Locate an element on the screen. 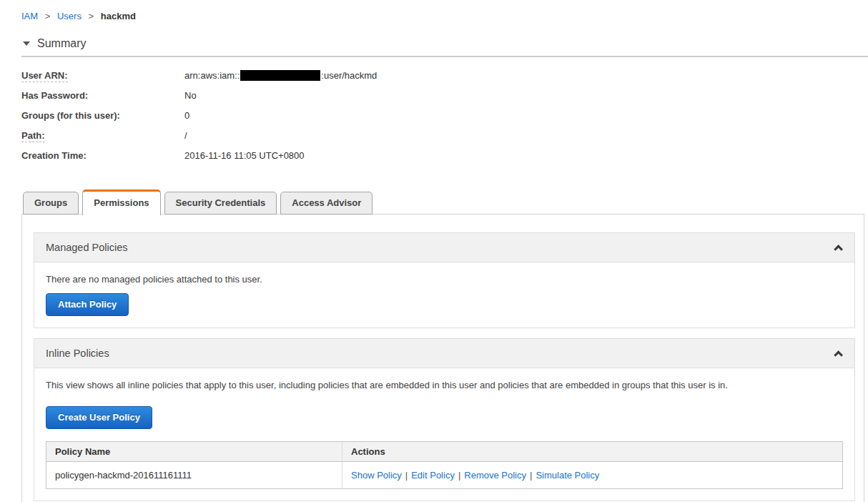 This screenshot has height=502, width=868. tab-groups: Groups is located at coordinates (51, 203).